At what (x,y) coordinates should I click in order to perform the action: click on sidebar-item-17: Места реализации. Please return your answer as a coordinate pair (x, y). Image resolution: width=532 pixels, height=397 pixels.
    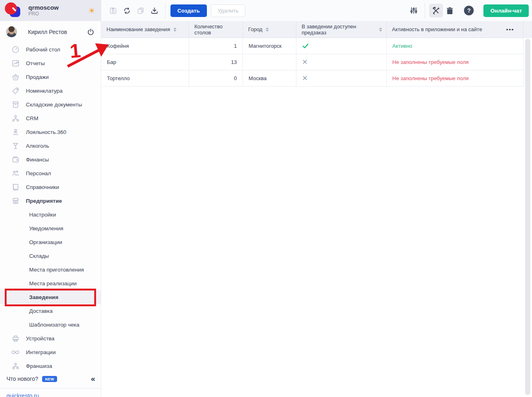
    Looking at the image, I should click on (50, 283).